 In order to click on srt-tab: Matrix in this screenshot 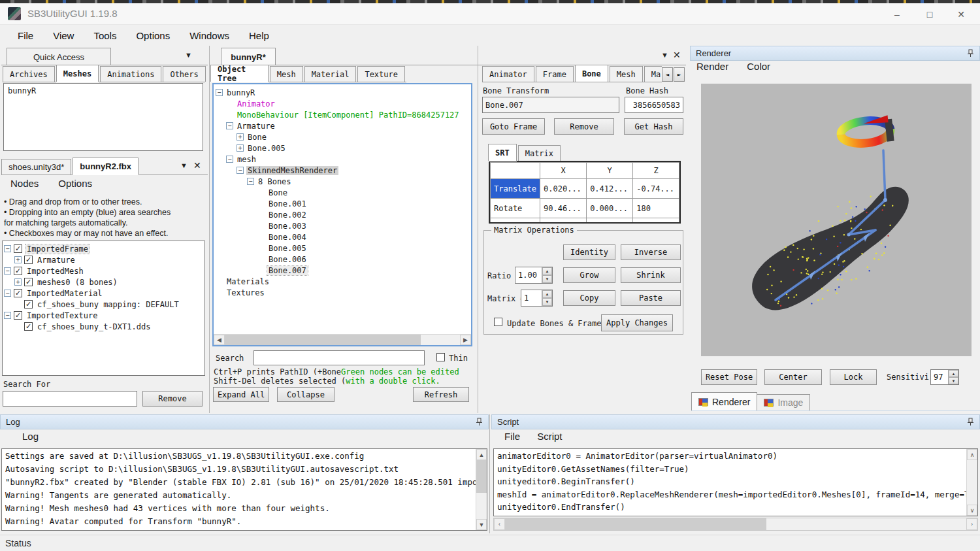, I will do `click(540, 153)`.